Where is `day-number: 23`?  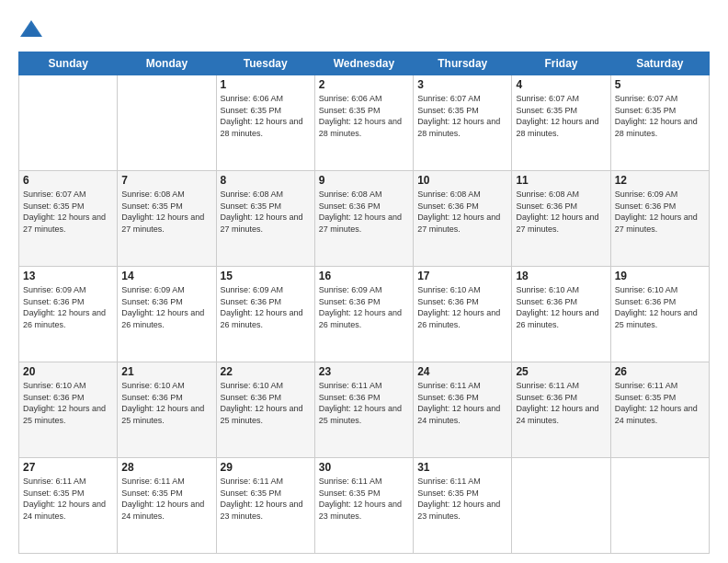 day-number: 23 is located at coordinates (364, 372).